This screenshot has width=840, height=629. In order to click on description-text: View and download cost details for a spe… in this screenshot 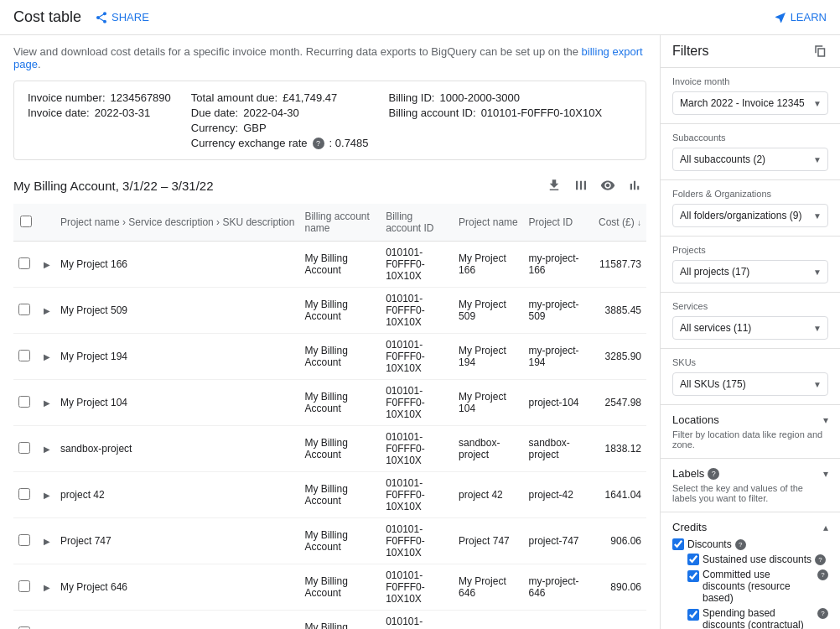, I will do `click(330, 58)`.